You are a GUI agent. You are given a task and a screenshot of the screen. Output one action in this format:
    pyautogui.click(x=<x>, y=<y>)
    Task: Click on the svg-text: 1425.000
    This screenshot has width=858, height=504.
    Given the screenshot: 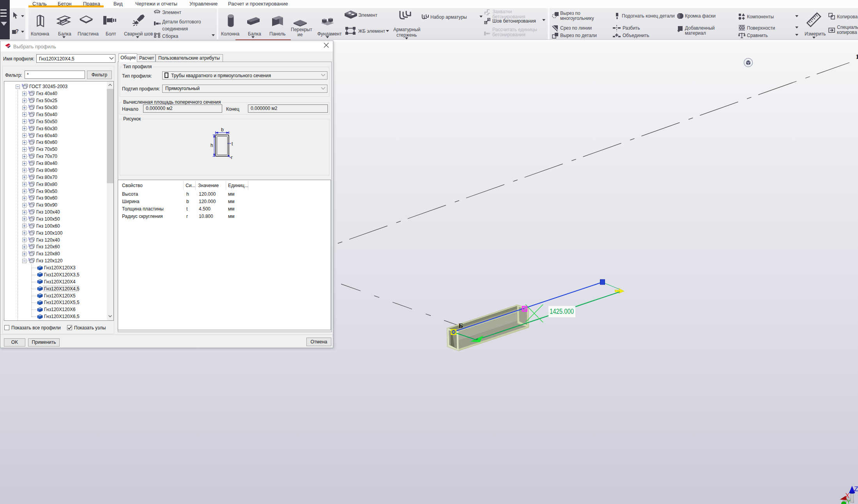 What is the action you would take?
    pyautogui.click(x=562, y=311)
    